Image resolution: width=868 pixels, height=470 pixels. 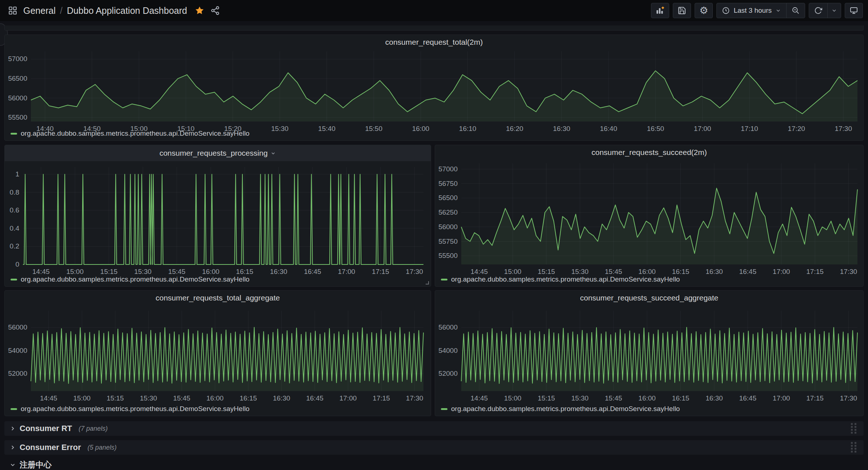 What do you see at coordinates (218, 216) in the screenshot?
I see `timeseries-chart: 00.20.40.60.8114:4515:0015:1515:3015:451…` at bounding box center [218, 216].